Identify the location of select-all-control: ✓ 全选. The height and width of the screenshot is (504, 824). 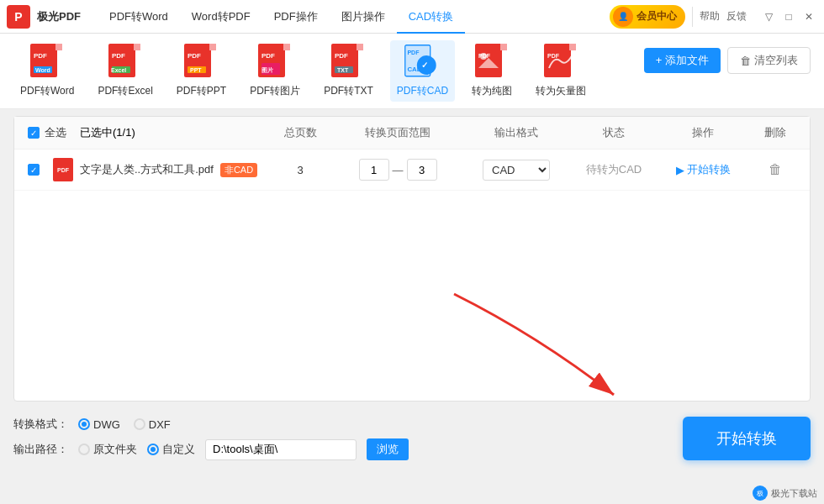
(47, 133).